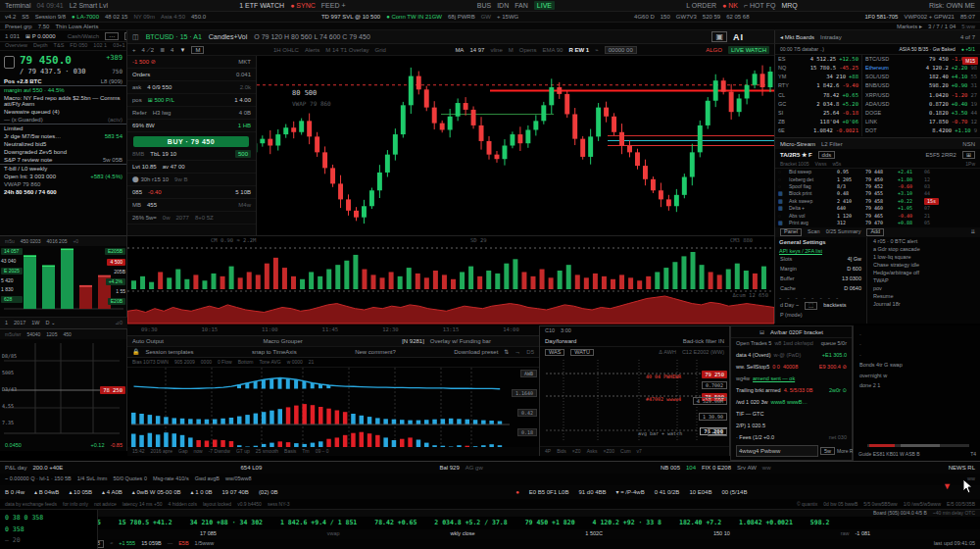 The image size is (980, 549). Describe the element at coordinates (700, 524) in the screenshot. I see `ticker-item: 182.40 +7.2` at that location.